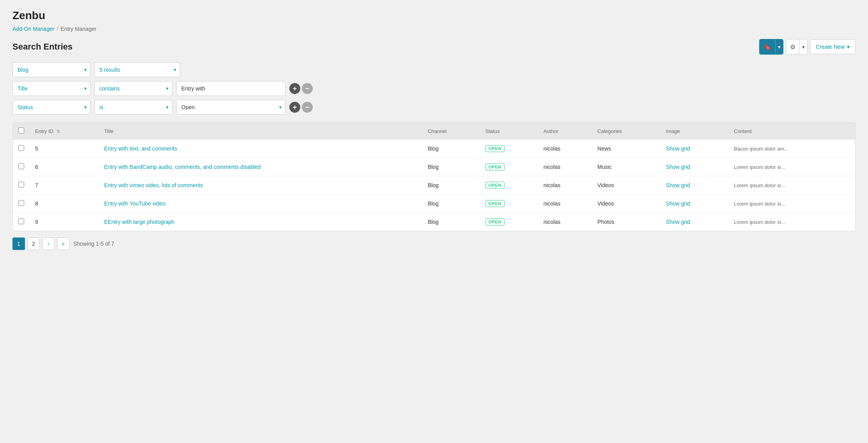 This screenshot has height=443, width=868. What do you see at coordinates (51, 107) in the screenshot?
I see `status-field-select: Status Title Author` at bounding box center [51, 107].